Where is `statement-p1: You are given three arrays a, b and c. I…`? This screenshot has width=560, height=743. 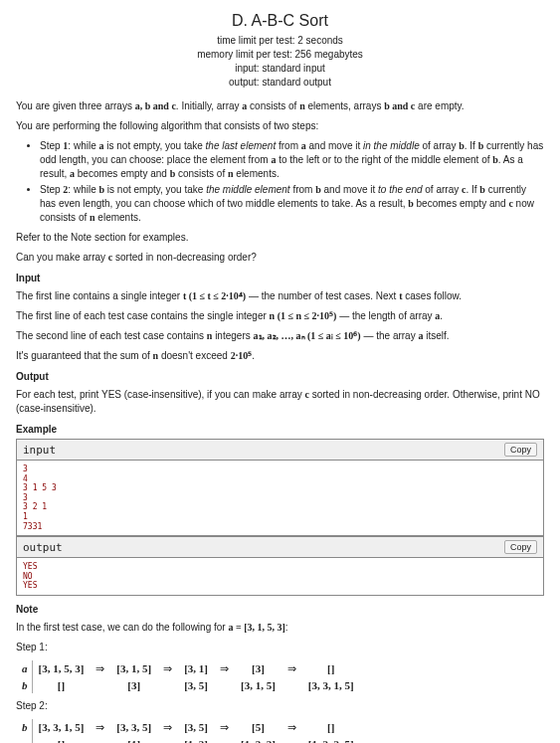 statement-p1: You are given three arrays a, b and c. I… is located at coordinates (280, 106).